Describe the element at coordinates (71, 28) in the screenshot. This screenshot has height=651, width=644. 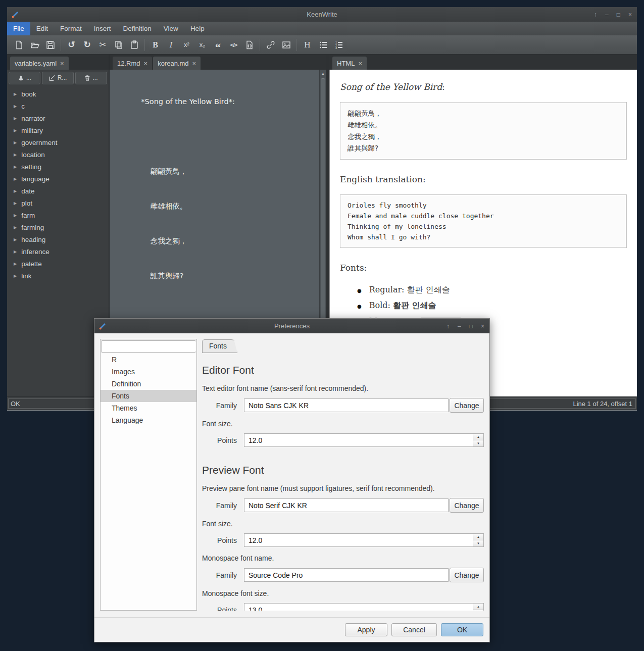
I see `menu-item: Format` at that location.